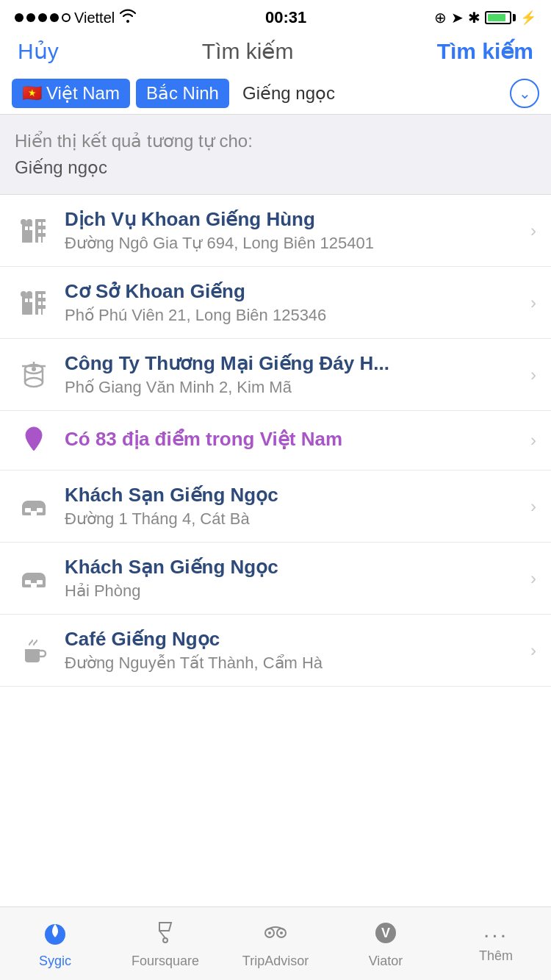 This screenshot has height=980, width=551. Describe the element at coordinates (496, 944) in the screenshot. I see `tab-them: ··· Thêm` at that location.